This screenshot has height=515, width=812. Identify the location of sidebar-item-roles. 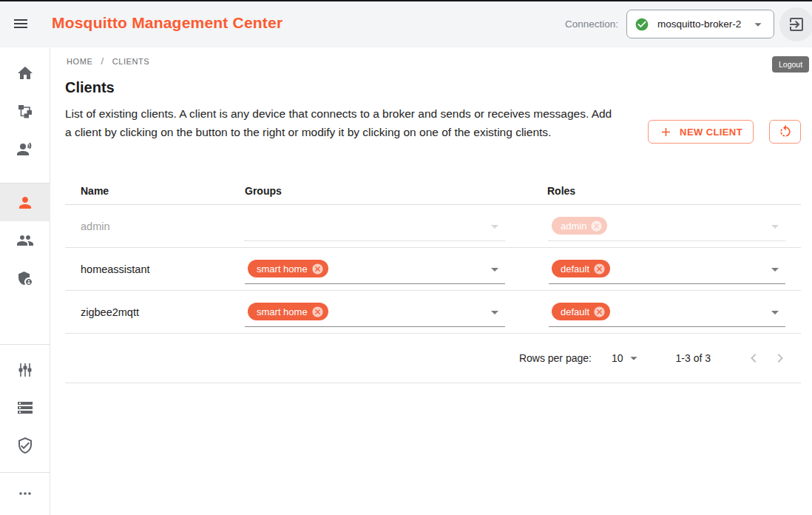
(25, 278).